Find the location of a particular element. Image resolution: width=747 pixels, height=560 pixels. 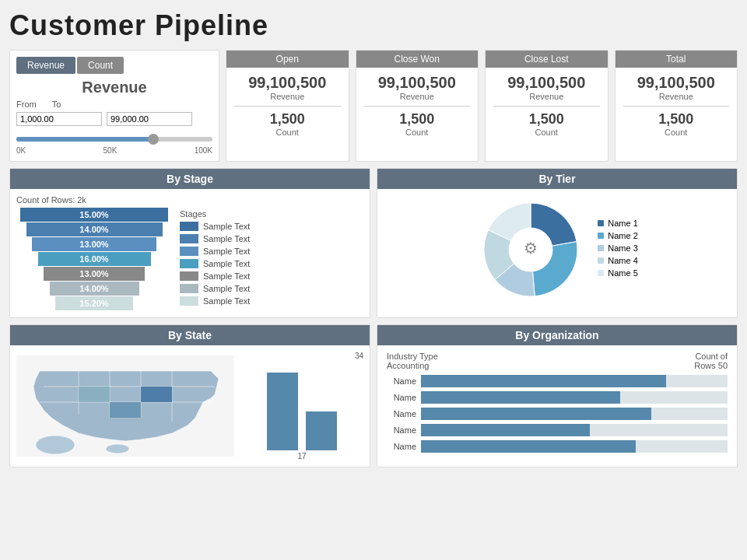

map-svg is located at coordinates (125, 406).